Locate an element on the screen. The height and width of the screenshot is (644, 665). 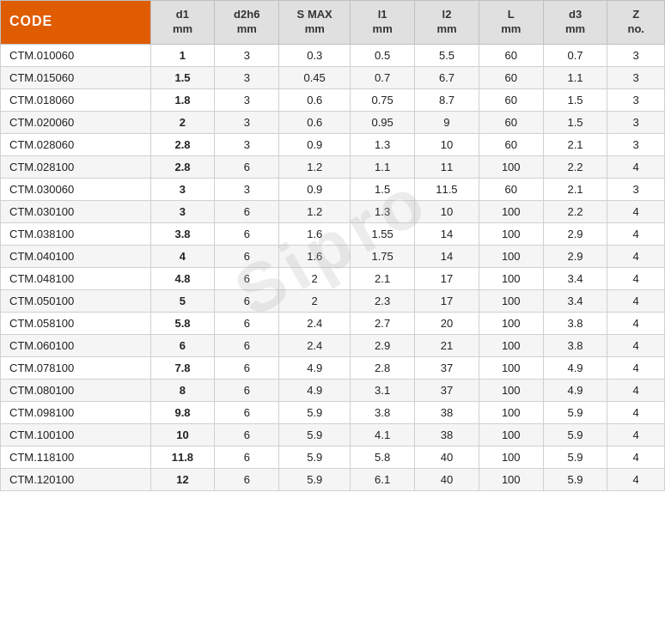
cell-d1: 5.8 is located at coordinates (182, 323).